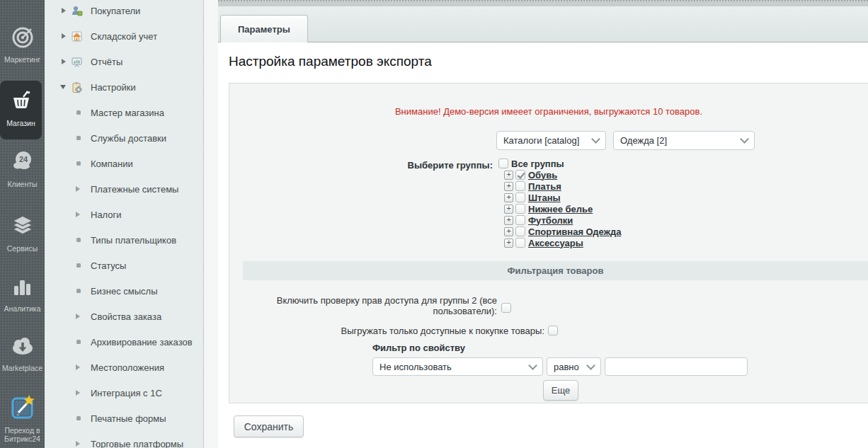 The width and height of the screenshot is (868, 448). What do you see at coordinates (106, 62) in the screenshot?
I see `menu-item-label: Отчёты` at bounding box center [106, 62].